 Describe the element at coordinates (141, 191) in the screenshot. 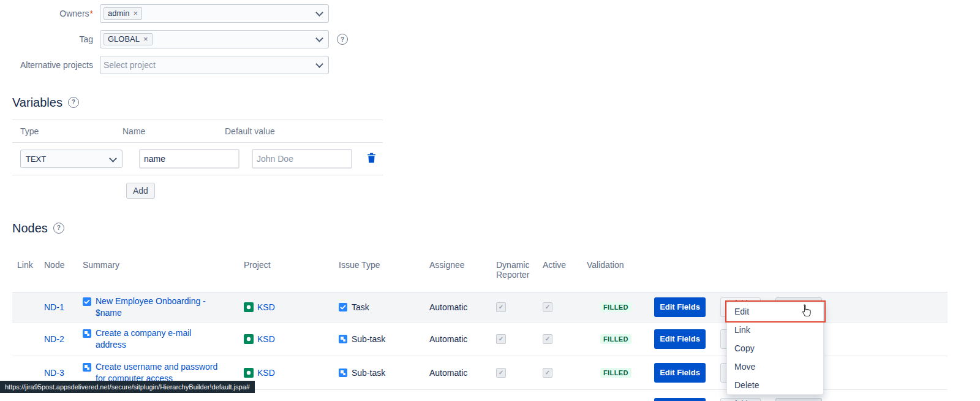

I see `add-variable-button: Add` at that location.